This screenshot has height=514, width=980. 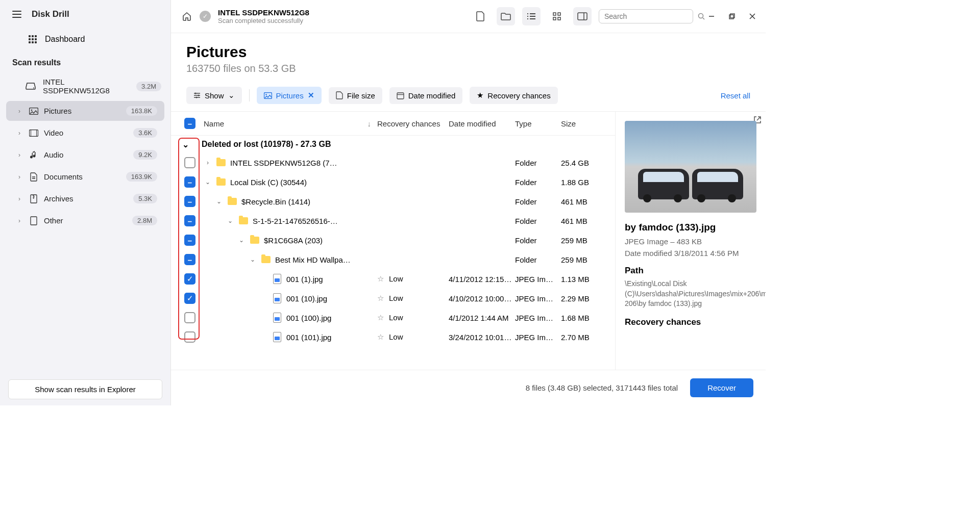 What do you see at coordinates (649, 16) in the screenshot?
I see `search-field` at bounding box center [649, 16].